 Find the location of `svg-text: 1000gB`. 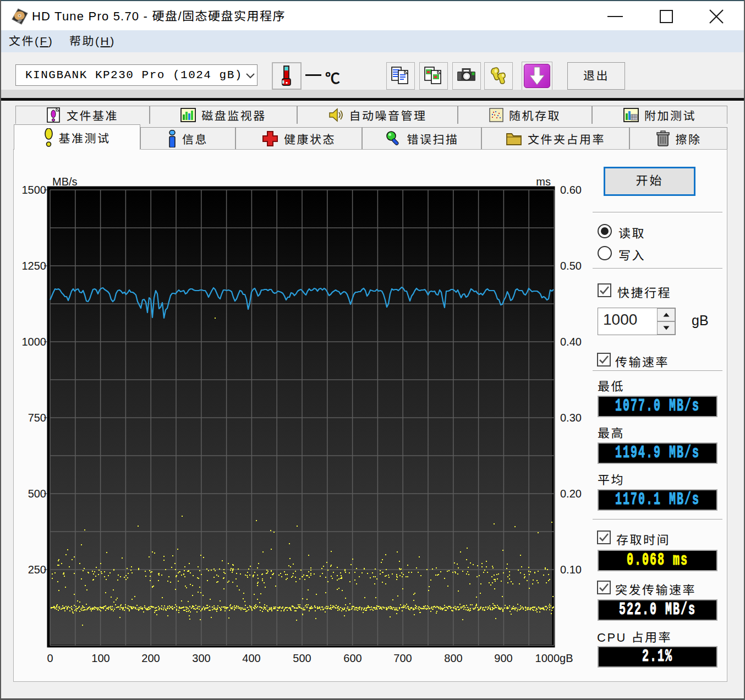

svg-text: 1000gB is located at coordinates (555, 658).